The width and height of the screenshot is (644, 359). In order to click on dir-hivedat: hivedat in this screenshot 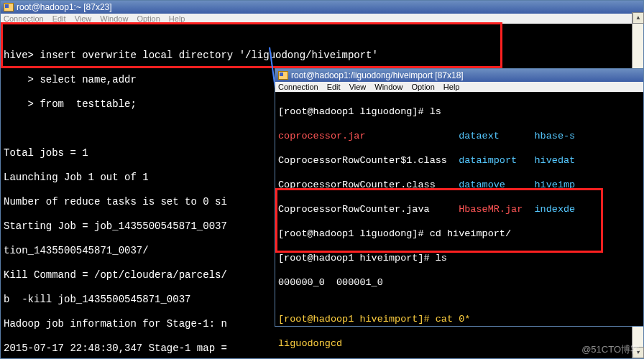, I will do `click(555, 161)`.